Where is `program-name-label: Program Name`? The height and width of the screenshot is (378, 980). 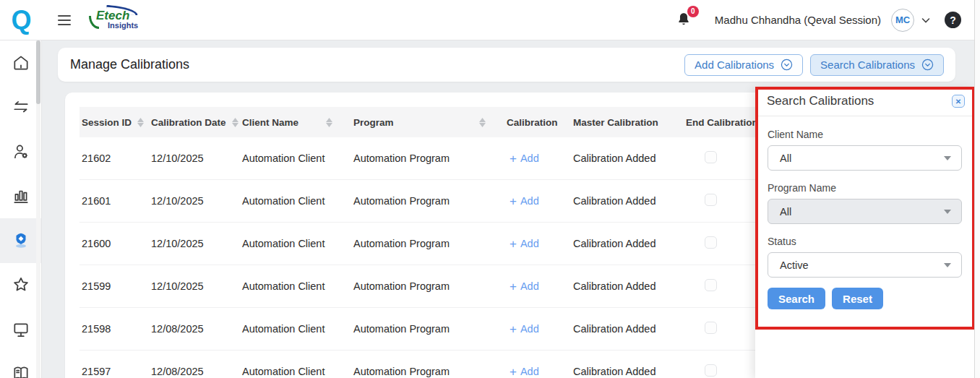 program-name-label: Program Name is located at coordinates (864, 188).